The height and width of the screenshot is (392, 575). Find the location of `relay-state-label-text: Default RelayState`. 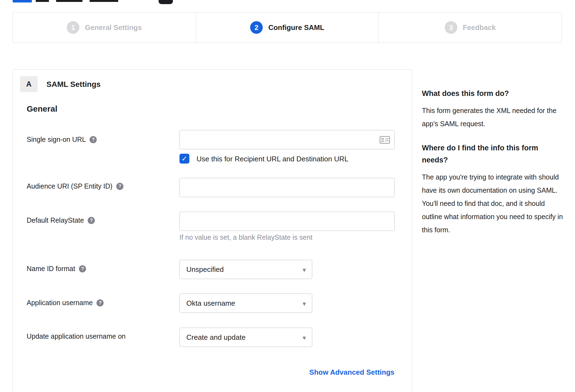

relay-state-label-text: Default RelayState is located at coordinates (55, 220).